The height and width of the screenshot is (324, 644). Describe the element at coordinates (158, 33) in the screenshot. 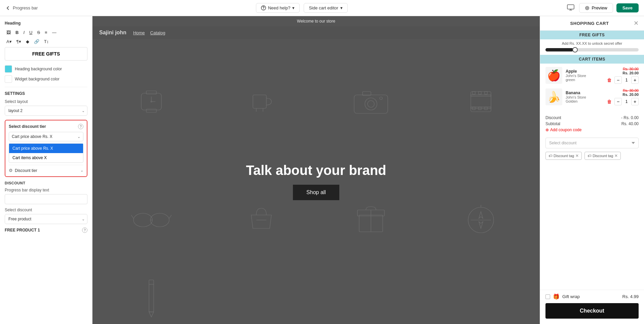

I see `nav-link-catalog: Catalog` at that location.